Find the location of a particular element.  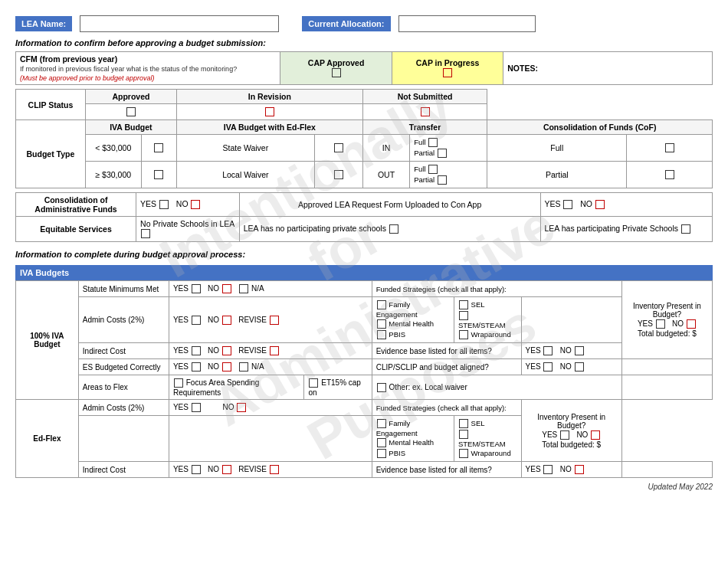

no-private-schools: No Private Schools in LEA is located at coordinates (187, 224).